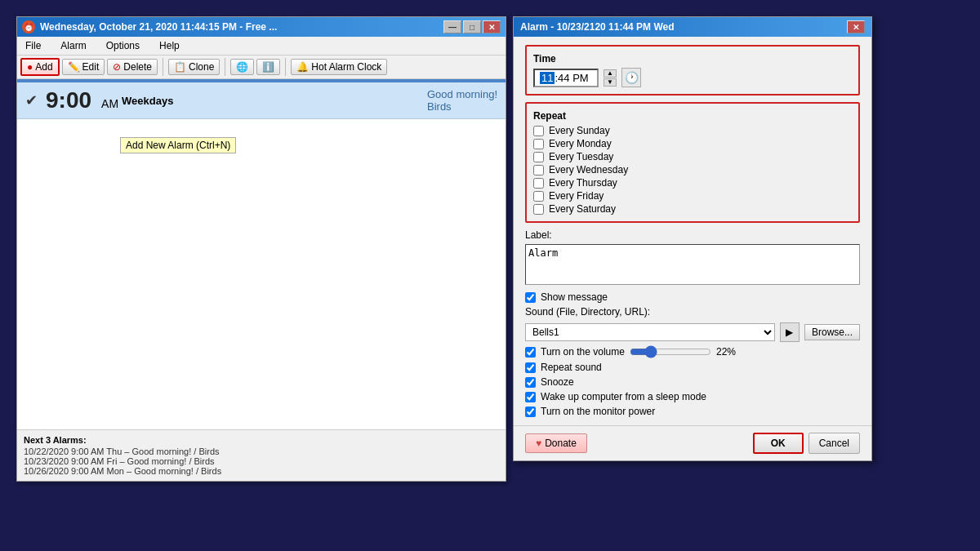 The height and width of the screenshot is (551, 980). What do you see at coordinates (31, 100) in the screenshot?
I see `alarm-checkbox: ✔` at bounding box center [31, 100].